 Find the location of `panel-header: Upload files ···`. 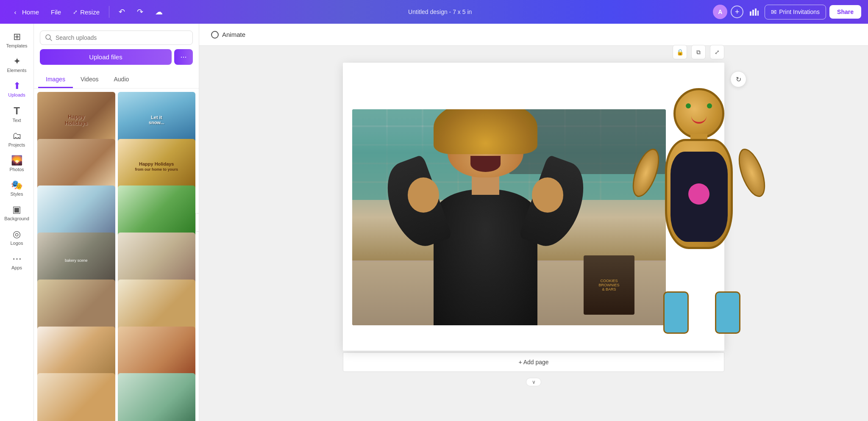

panel-header: Upload files ··· is located at coordinates (116, 47).